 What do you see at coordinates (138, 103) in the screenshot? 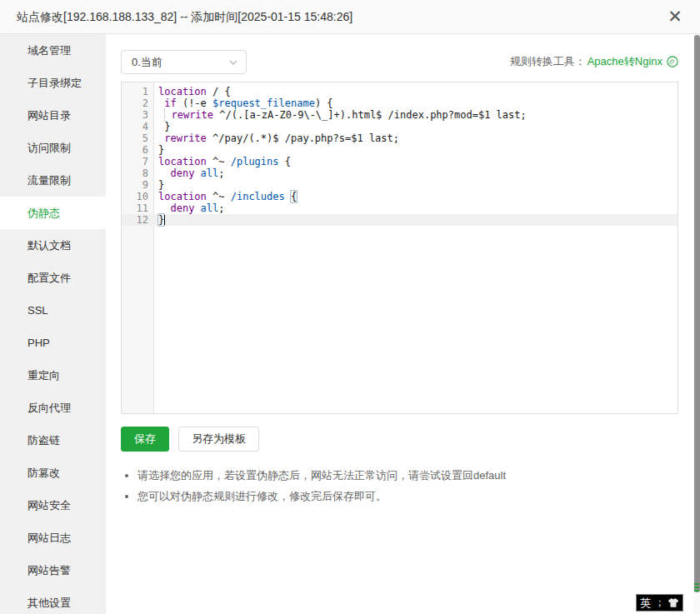
I see `line-number: 2` at bounding box center [138, 103].